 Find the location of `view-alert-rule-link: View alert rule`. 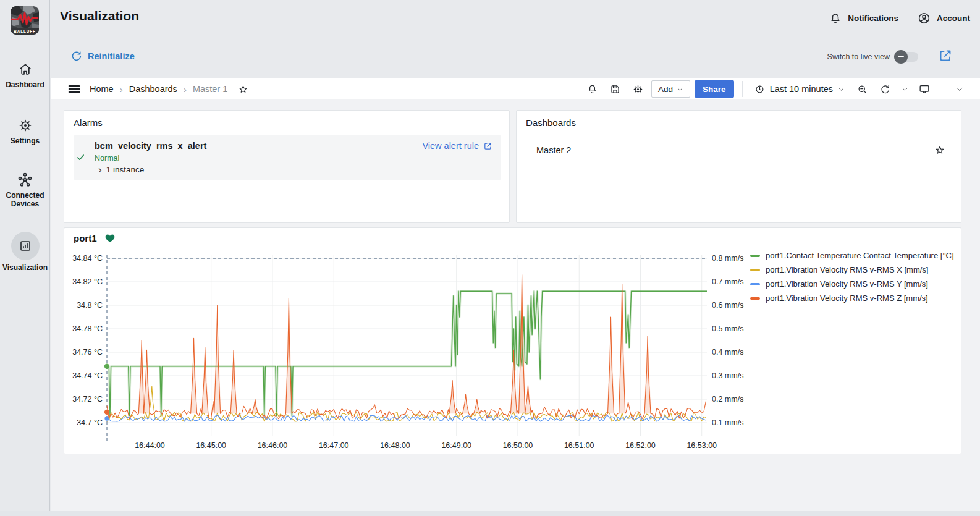

view-alert-rule-link: View alert rule is located at coordinates (457, 146).